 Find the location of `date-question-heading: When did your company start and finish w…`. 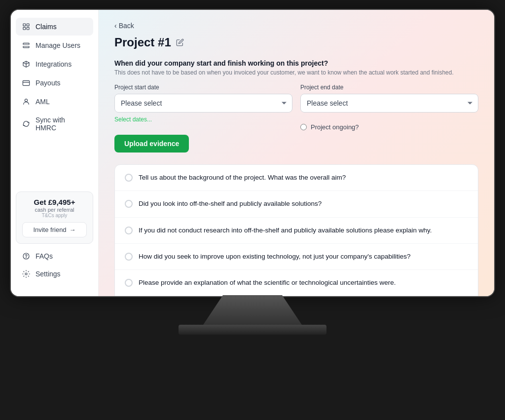

date-question-heading: When did your company start and finish w… is located at coordinates (296, 63).